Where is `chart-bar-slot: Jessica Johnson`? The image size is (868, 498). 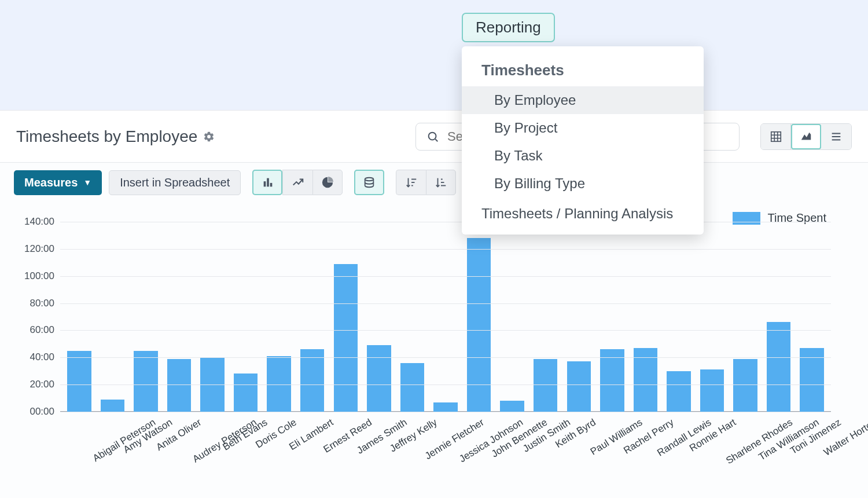 chart-bar-slot: Jessica Johnson is located at coordinates (446, 317).